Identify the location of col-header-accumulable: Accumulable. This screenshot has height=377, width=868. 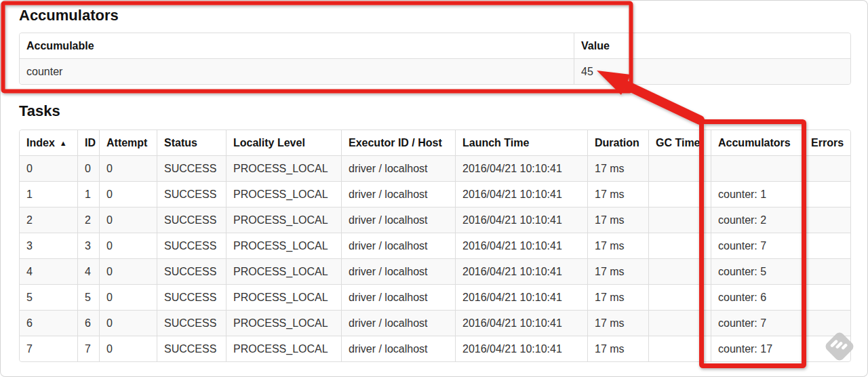
(297, 46).